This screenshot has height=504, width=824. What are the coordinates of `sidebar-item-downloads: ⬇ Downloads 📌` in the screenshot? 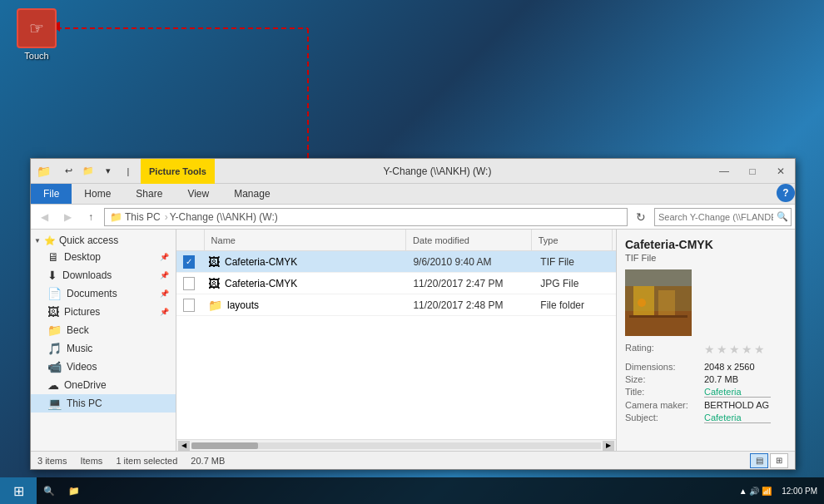 It's located at (103, 275).